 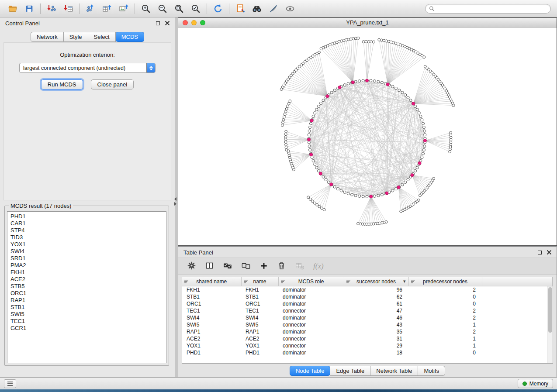 What do you see at coordinates (29, 9) in the screenshot?
I see `save-button` at bounding box center [29, 9].